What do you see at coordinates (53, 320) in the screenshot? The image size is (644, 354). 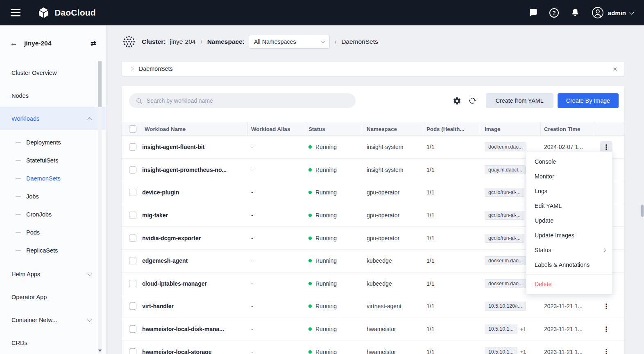 I see `sidebar-item-container-netw: Container Netw...` at bounding box center [53, 320].